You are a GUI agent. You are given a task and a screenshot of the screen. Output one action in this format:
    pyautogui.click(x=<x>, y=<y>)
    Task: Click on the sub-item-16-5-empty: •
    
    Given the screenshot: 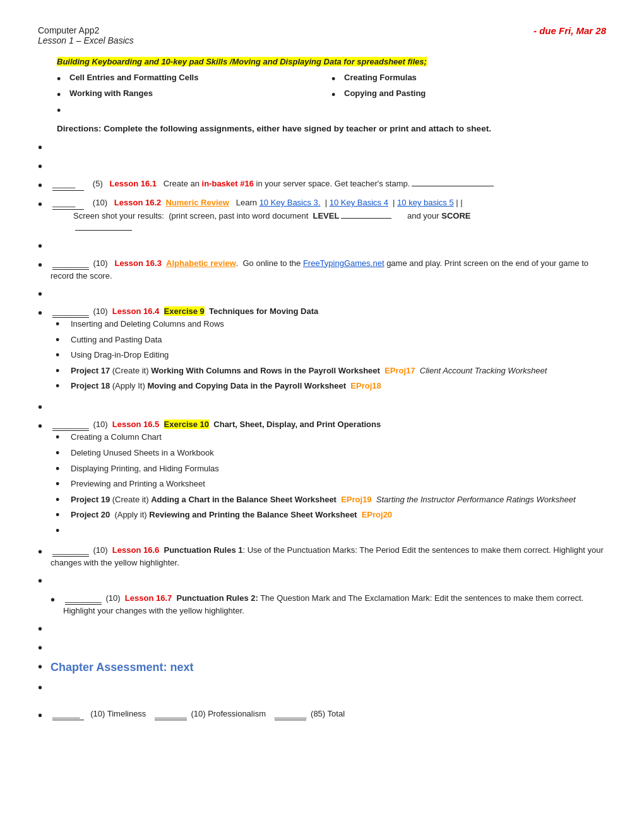 What is the action you would take?
    pyautogui.click(x=313, y=531)
    